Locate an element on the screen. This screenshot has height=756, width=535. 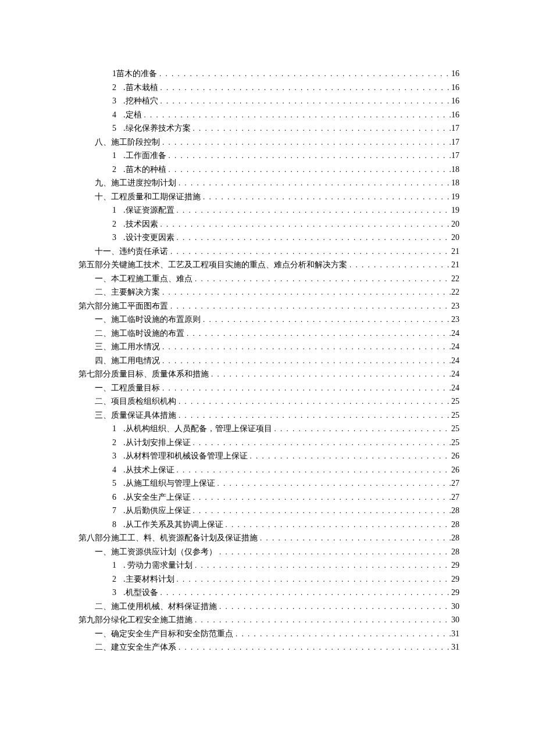
toc-entry-number: 4 is located at coordinates (114, 470).